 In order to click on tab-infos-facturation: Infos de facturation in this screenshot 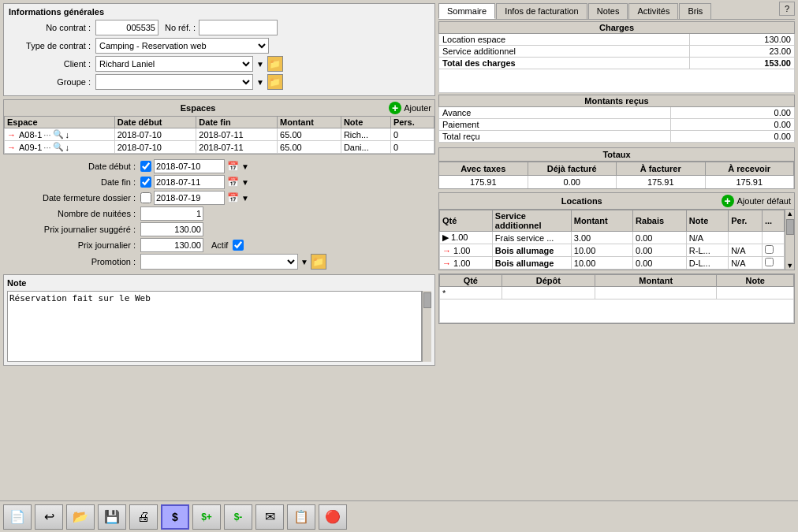, I will do `click(542, 11)`.